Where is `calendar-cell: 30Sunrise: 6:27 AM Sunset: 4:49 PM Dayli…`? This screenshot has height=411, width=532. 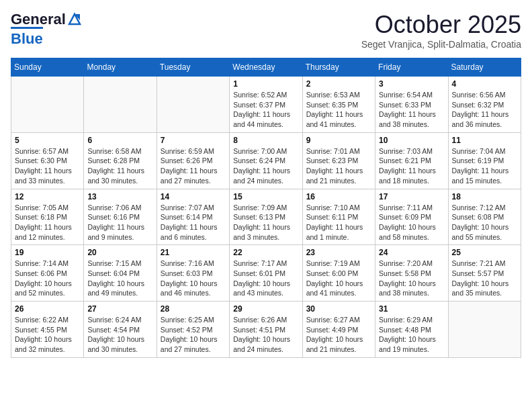 calendar-cell: 30Sunrise: 6:27 AM Sunset: 4:49 PM Dayli… is located at coordinates (339, 330).